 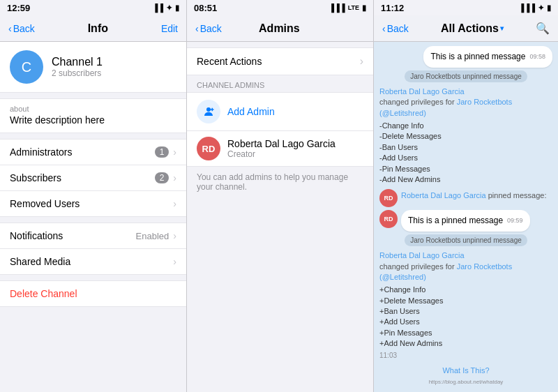 I want to click on back-button-2: ‹ Back, so click(x=209, y=29).